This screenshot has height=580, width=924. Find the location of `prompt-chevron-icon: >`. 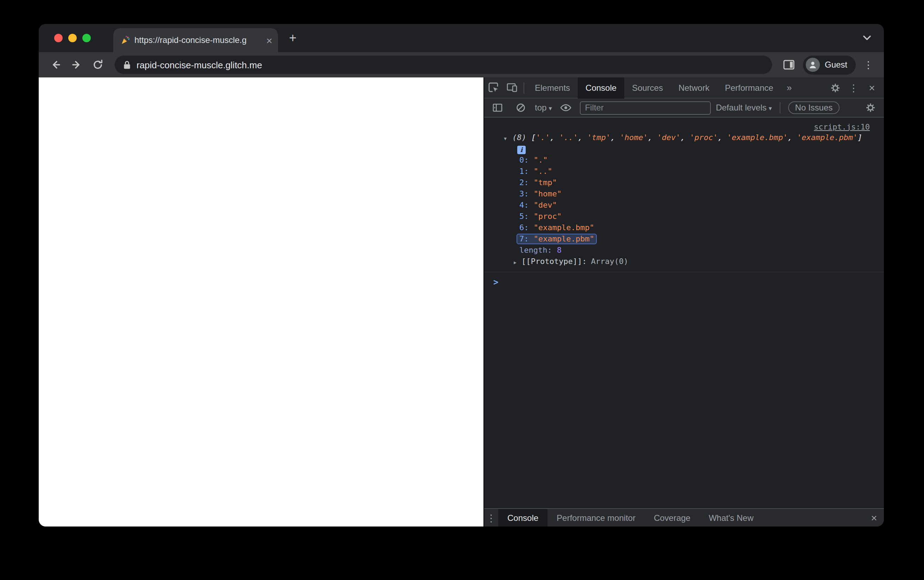

prompt-chevron-icon: > is located at coordinates (496, 282).